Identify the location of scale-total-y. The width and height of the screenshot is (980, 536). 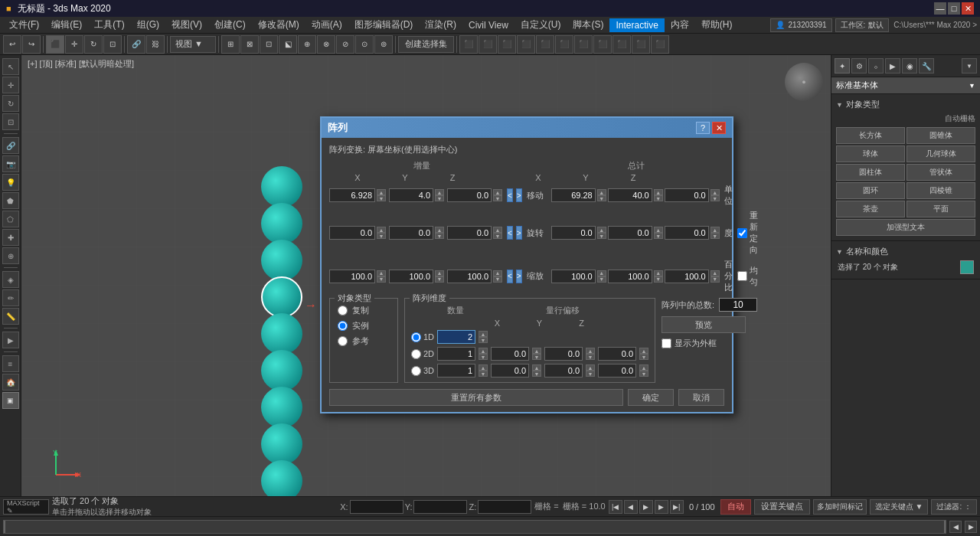
(630, 276).